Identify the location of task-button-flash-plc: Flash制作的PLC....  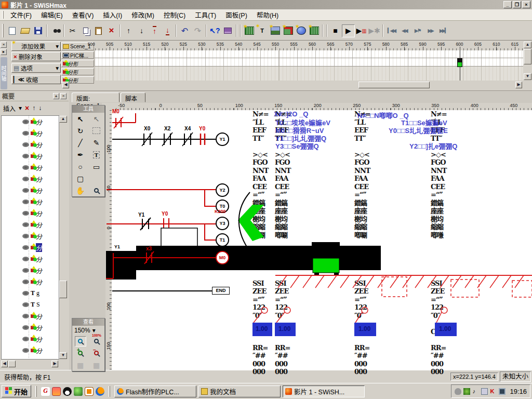
(155, 392).